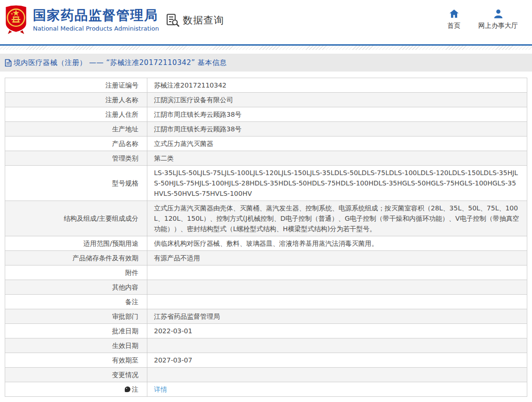  What do you see at coordinates (266, 316) in the screenshot?
I see `table-row: 审批部门江苏省药品监督管理局` at bounding box center [266, 316].